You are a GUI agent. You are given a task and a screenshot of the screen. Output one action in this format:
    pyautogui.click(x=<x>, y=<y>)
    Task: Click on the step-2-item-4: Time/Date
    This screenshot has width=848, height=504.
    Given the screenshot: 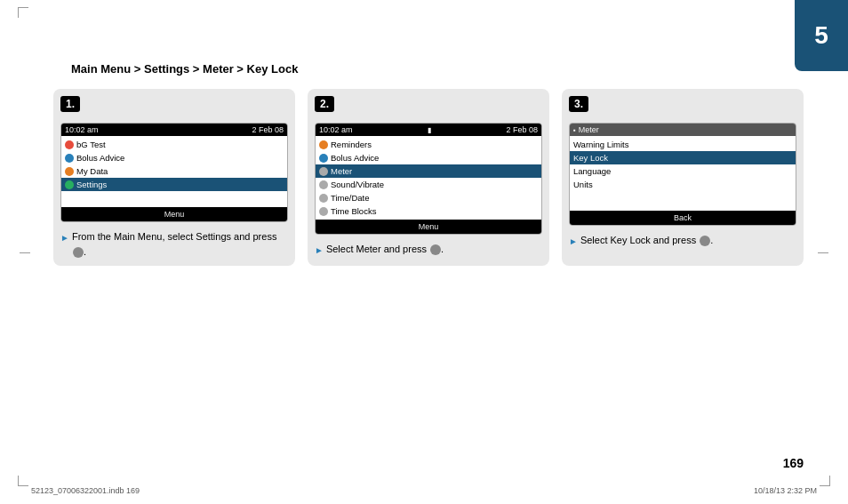 What is the action you would take?
    pyautogui.click(x=428, y=197)
    